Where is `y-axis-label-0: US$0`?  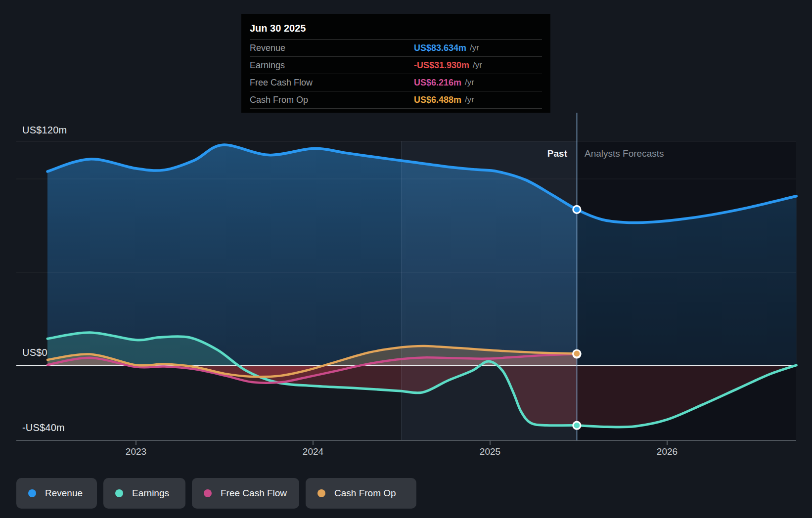
y-axis-label-0: US$0 is located at coordinates (35, 353).